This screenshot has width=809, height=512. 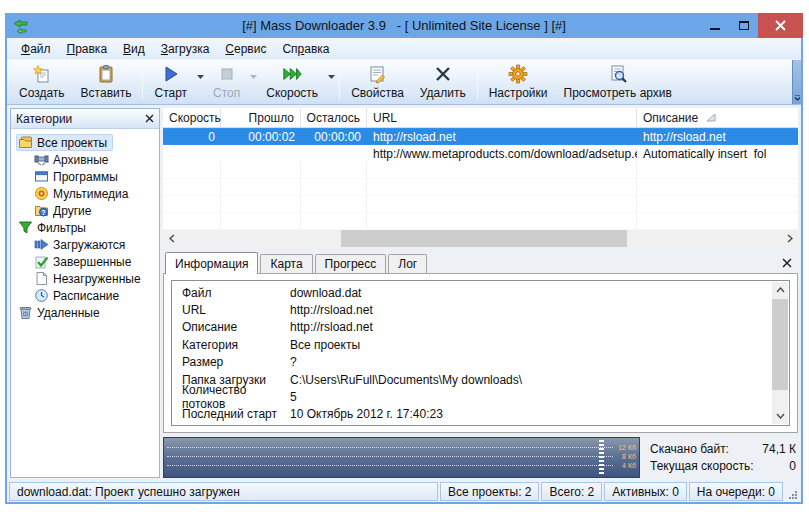 I want to click on info-value: ?, so click(x=530, y=362).